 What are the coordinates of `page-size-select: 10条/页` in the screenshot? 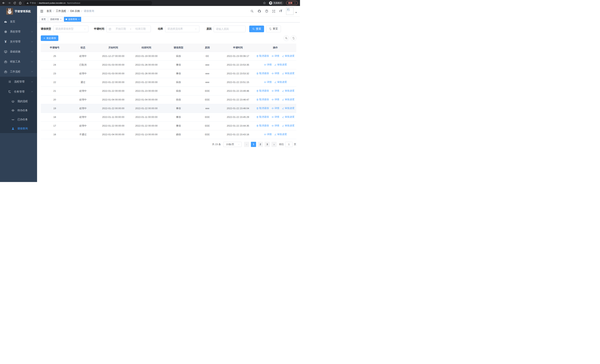 It's located at (232, 144).